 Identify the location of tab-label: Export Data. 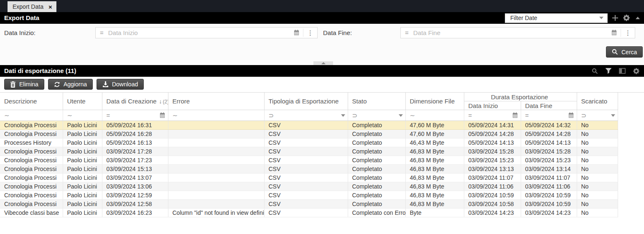
(28, 7).